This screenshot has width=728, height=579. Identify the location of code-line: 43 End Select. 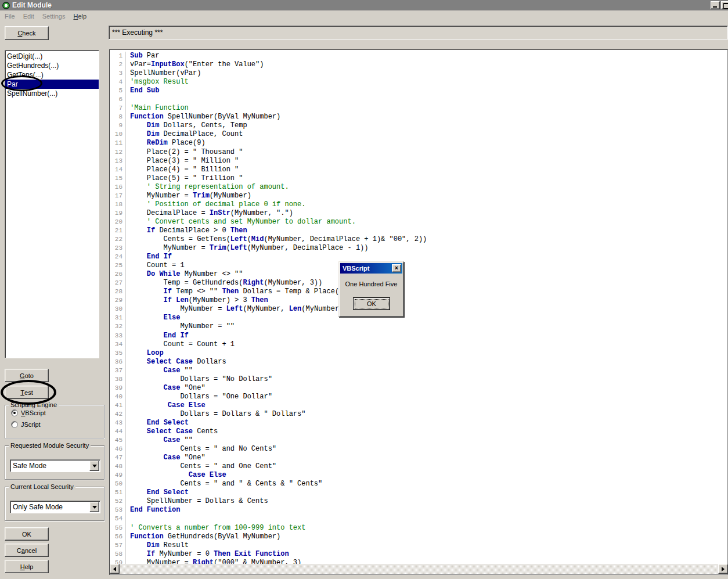
(419, 423).